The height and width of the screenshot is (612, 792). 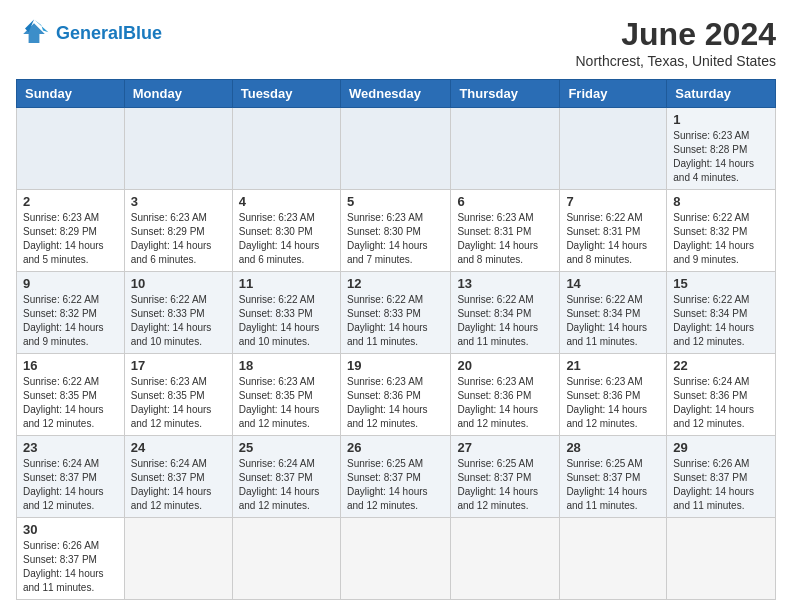 I want to click on location: Northcrest, Texas, United States, so click(x=676, y=61).